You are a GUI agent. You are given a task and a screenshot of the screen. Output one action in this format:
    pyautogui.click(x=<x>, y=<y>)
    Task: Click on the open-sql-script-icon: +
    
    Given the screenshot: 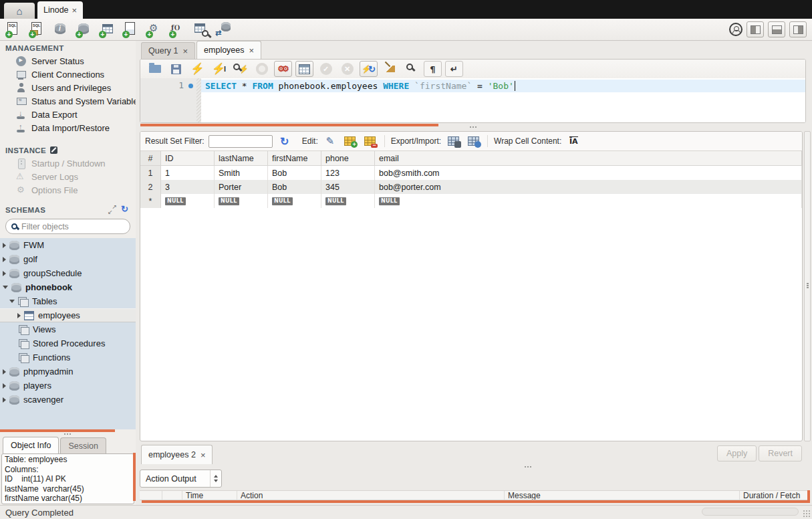 What is the action you would take?
    pyautogui.click(x=37, y=29)
    